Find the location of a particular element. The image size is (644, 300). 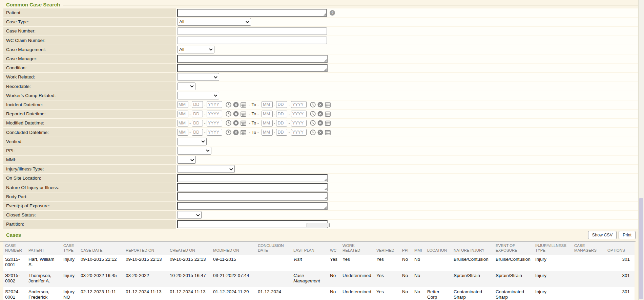

case-row: S2024-0001 Anderson, Frederick Injury NO… is located at coordinates (319, 294).